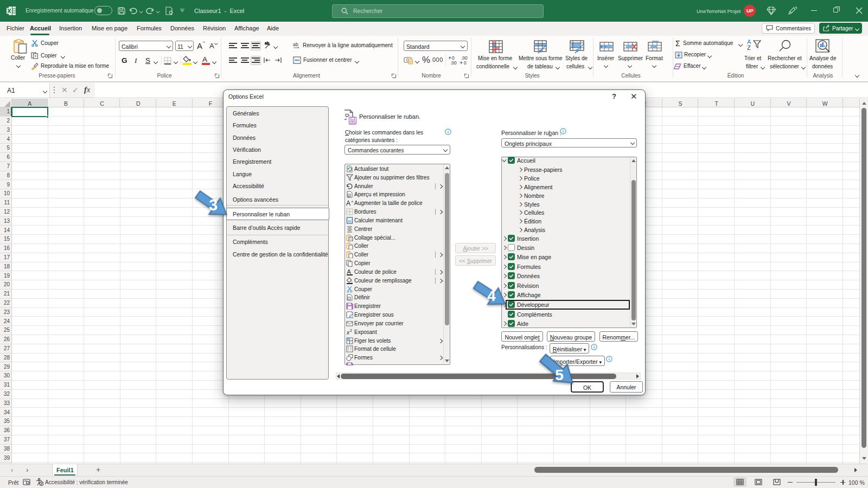  I want to click on svg-text: 0, so click(465, 63).